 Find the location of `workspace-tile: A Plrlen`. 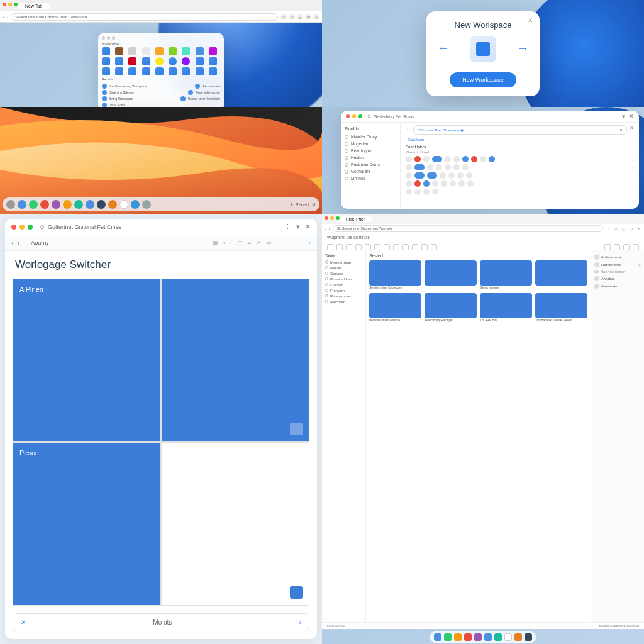

workspace-tile: A Plrlen is located at coordinates (87, 360).